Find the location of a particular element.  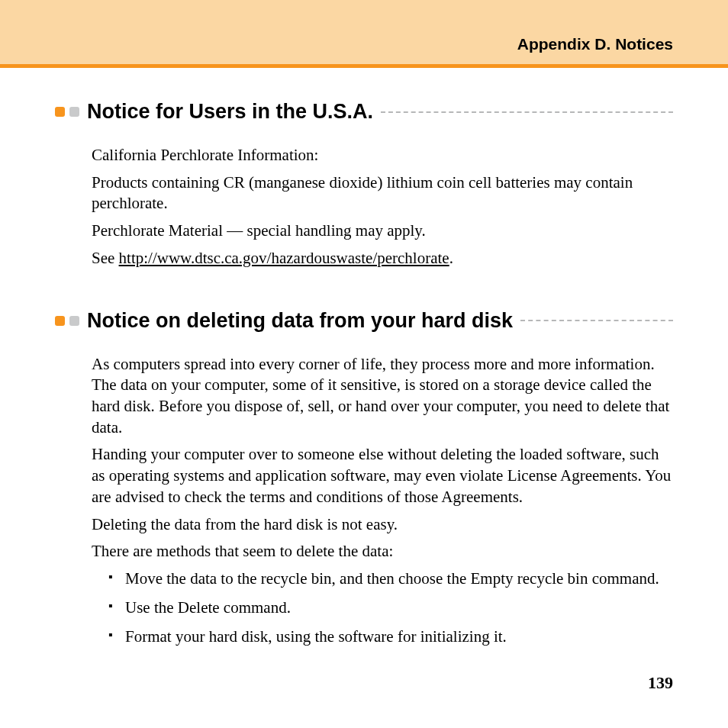

paragraph: Perchlorate Material — special handling … is located at coordinates (382, 231).